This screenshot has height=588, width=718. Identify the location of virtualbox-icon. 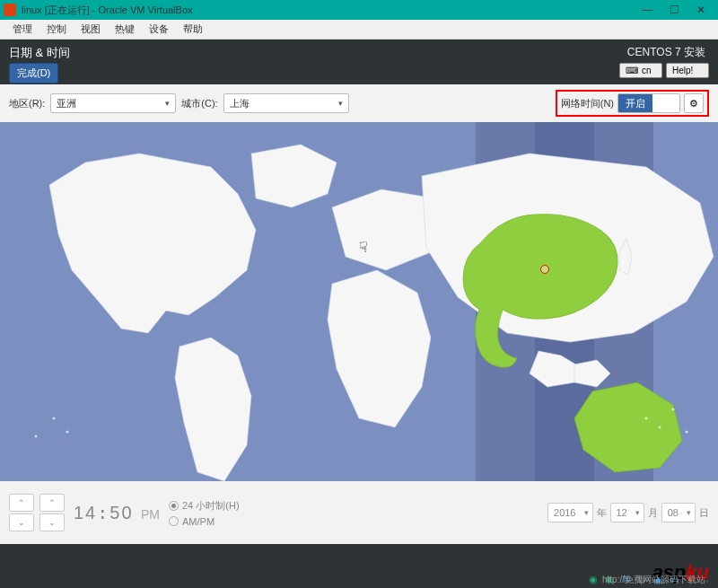
(10, 10).